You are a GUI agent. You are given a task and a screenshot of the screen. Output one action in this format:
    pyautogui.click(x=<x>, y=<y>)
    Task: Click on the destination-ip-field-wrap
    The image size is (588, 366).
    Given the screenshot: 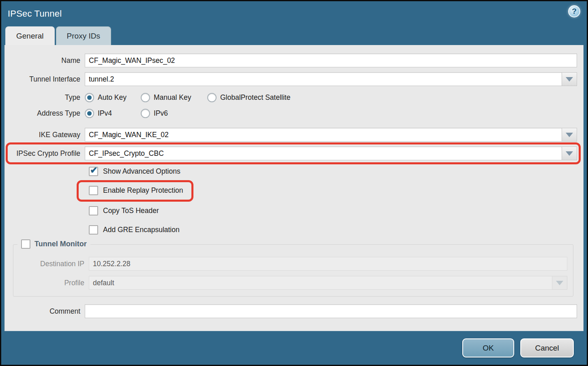 What is the action you would take?
    pyautogui.click(x=328, y=264)
    